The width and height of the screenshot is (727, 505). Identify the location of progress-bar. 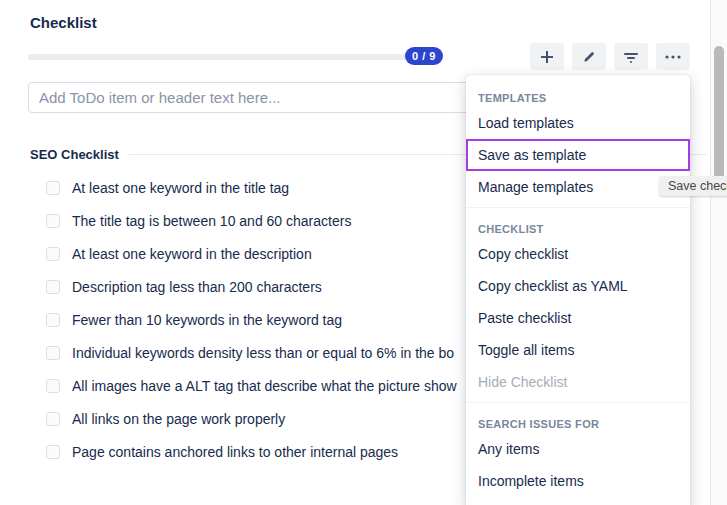
(226, 57).